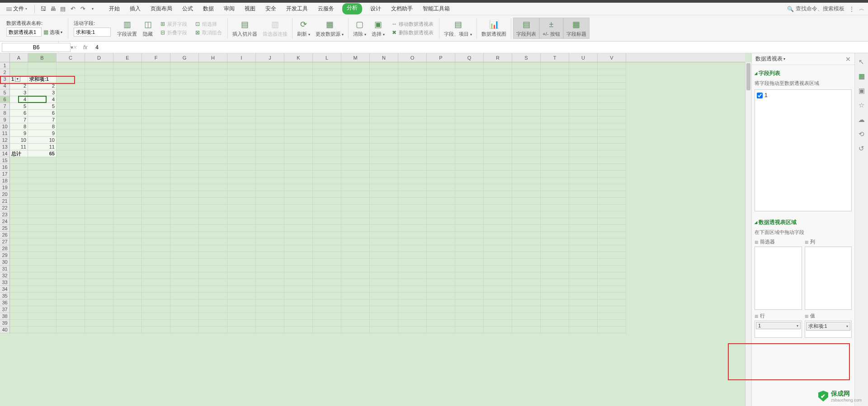 The height and width of the screenshot is (406, 868). Describe the element at coordinates (5, 66) in the screenshot. I see `row-header-1: 1` at that location.